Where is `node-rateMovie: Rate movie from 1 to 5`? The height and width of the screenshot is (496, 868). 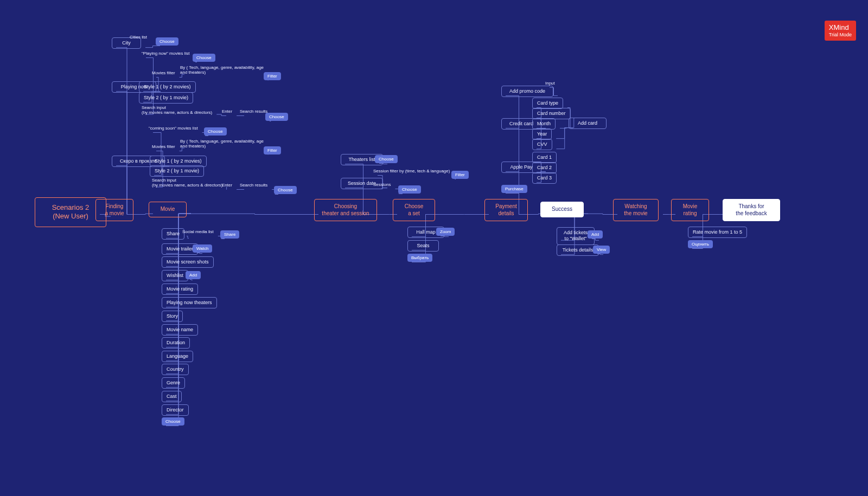 node-rateMovie: Rate movie from 1 to 5 is located at coordinates (717, 232).